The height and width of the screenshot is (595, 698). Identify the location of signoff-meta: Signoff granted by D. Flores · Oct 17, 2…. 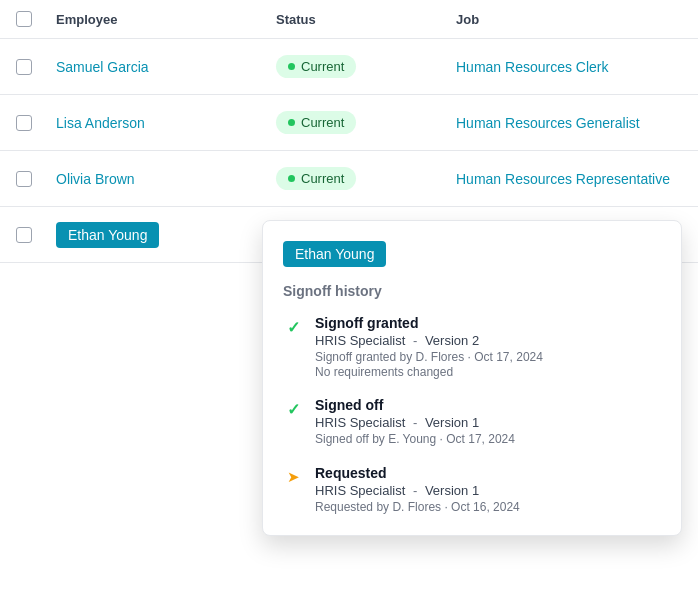
(429, 357).